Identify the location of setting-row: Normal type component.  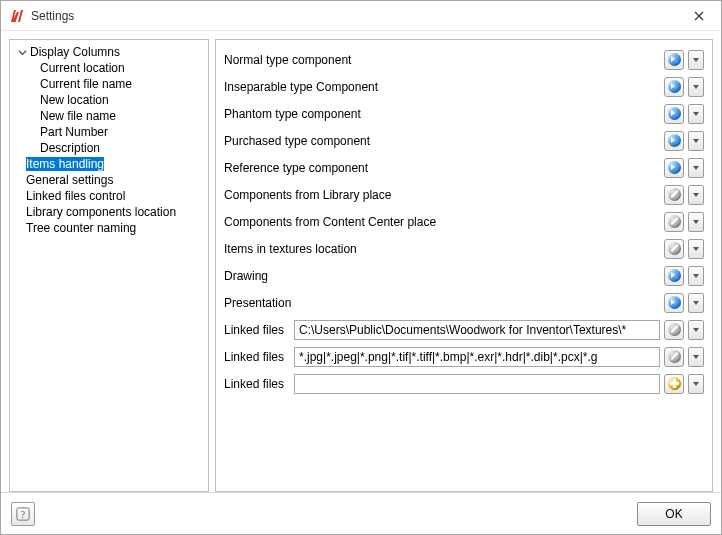
(464, 60).